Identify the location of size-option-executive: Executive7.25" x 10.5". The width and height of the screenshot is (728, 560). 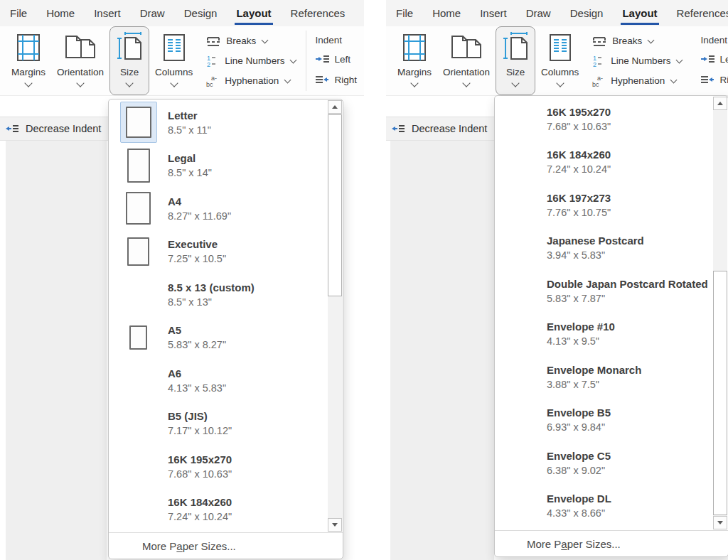
(226, 252).